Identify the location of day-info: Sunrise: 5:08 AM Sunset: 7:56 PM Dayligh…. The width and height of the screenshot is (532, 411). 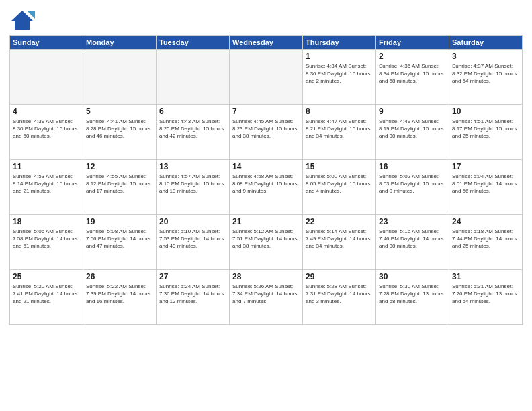
(120, 239).